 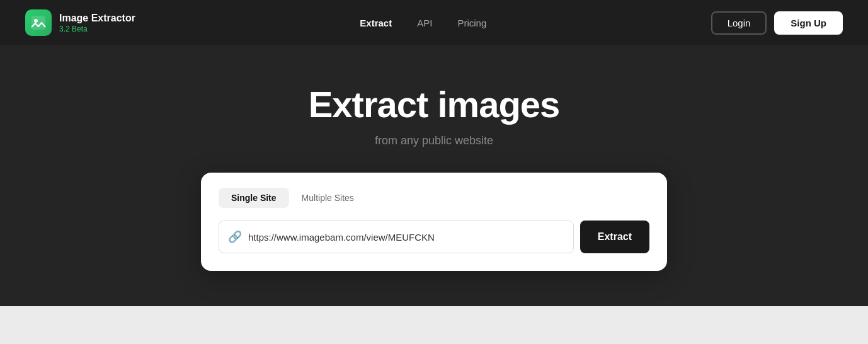 What do you see at coordinates (434, 141) in the screenshot?
I see `hero-subtitle: from any public website` at bounding box center [434, 141].